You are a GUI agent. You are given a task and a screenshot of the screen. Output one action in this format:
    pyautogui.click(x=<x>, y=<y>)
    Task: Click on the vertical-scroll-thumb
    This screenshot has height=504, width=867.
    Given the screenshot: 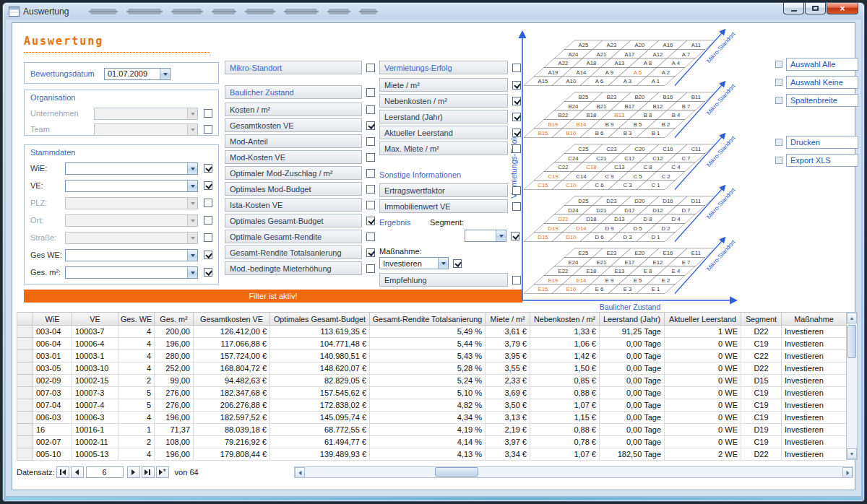 What is the action you would take?
    pyautogui.click(x=852, y=342)
    